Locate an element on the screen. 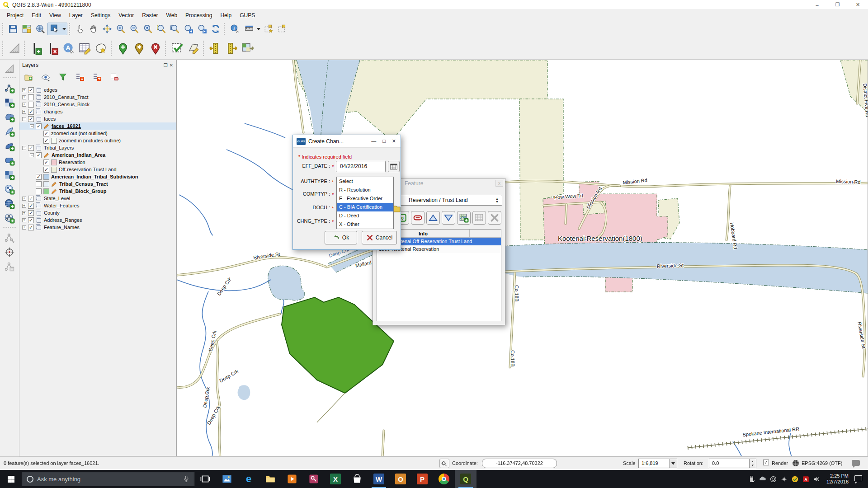 The image size is (868, 488). zoom-to-selection-icon is located at coordinates (161, 29).